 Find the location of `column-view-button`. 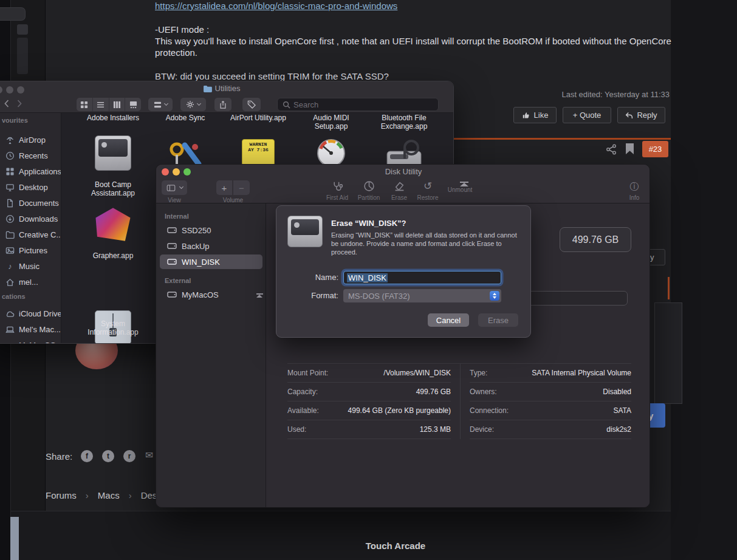

column-view-button is located at coordinates (118, 104).